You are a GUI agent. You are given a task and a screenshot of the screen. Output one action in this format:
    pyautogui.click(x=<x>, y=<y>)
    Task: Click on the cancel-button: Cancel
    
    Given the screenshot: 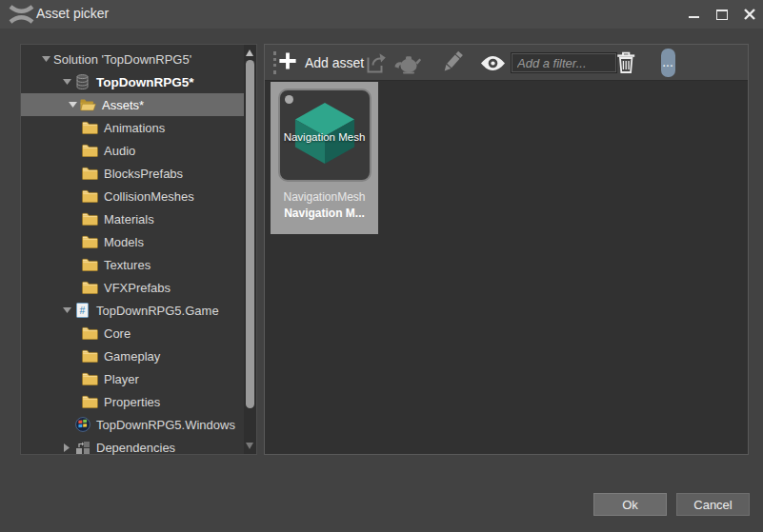 What is the action you would take?
    pyautogui.click(x=713, y=504)
    